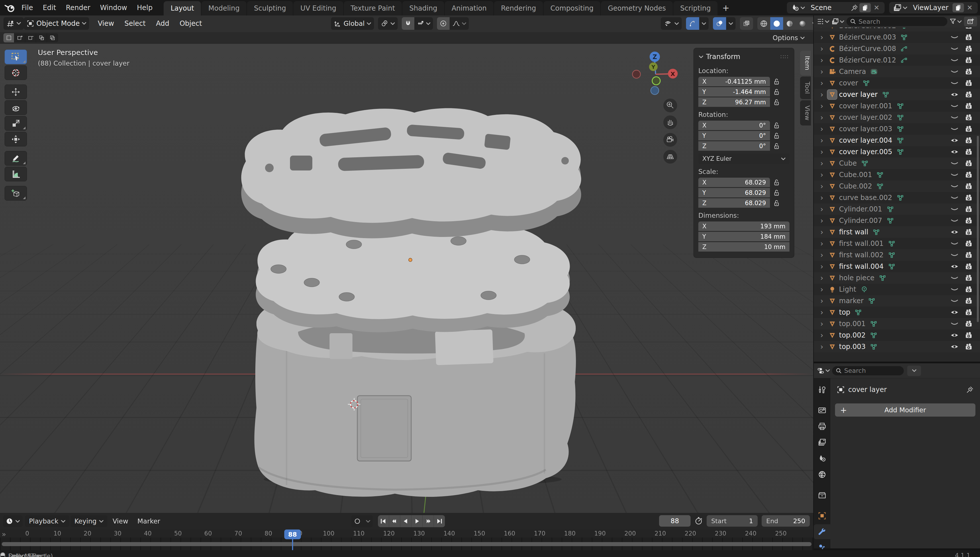  I want to click on outliner-row: › curve base.002, so click(897, 198).